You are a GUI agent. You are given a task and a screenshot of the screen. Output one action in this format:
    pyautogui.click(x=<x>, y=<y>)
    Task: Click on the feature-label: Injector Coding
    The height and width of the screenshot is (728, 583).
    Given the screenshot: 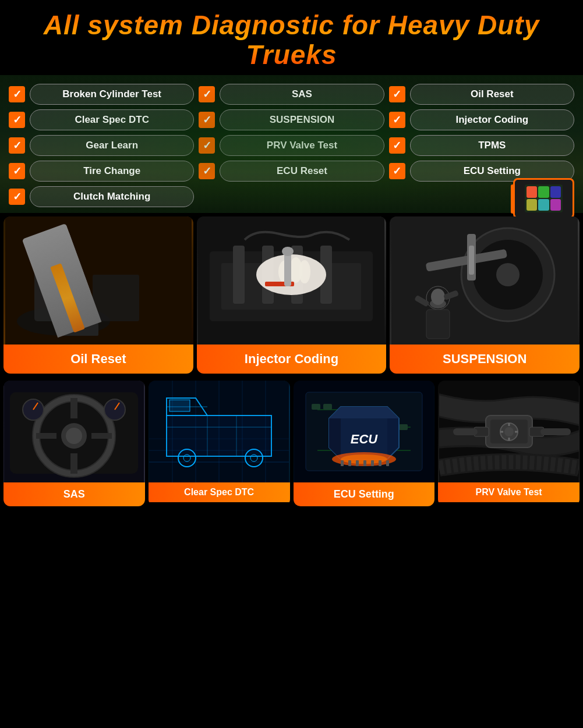 What is the action you would take?
    pyautogui.click(x=492, y=120)
    